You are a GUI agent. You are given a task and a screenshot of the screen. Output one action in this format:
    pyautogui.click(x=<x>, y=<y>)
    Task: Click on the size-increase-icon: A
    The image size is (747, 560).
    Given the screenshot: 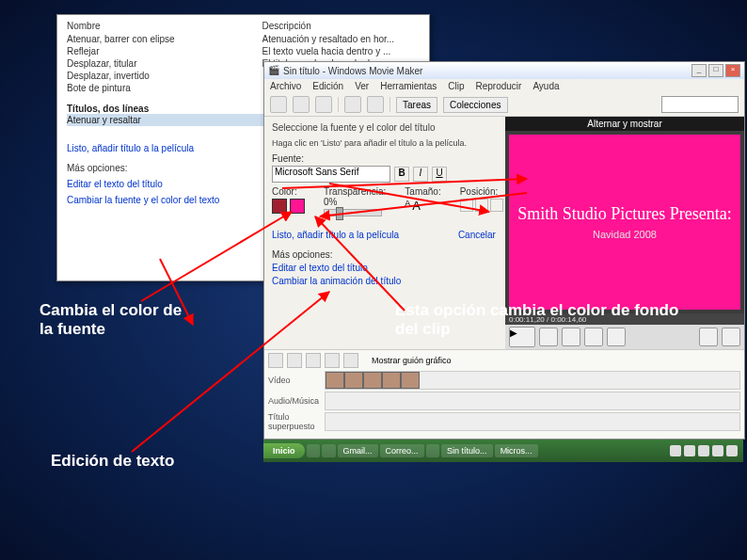 What is the action you would take?
    pyautogui.click(x=416, y=205)
    